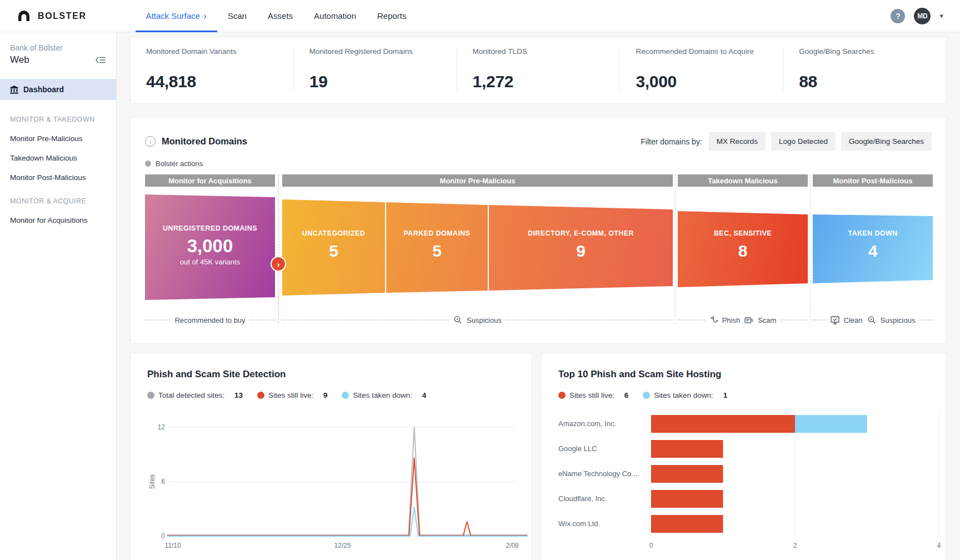 Image resolution: width=960 pixels, height=560 pixels. What do you see at coordinates (237, 16) in the screenshot?
I see `nav-item-scan: Scan` at bounding box center [237, 16].